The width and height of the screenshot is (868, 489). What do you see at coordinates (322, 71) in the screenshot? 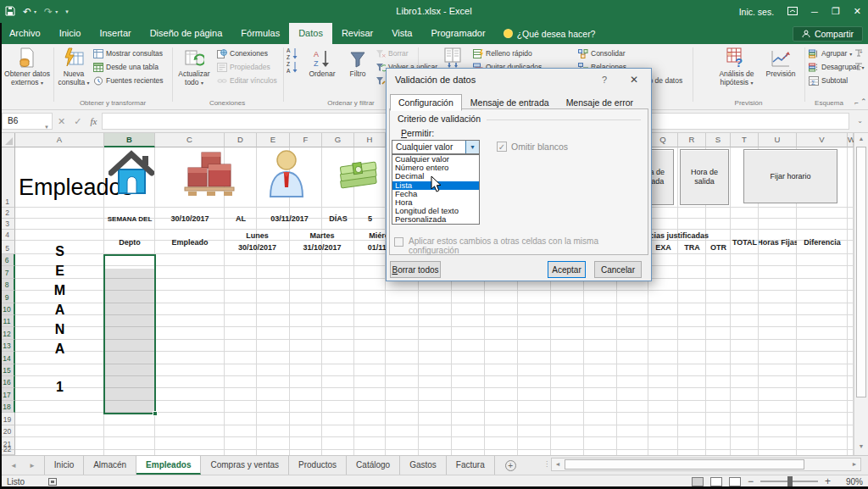
I see `sort-button: AZ Ordenar` at bounding box center [322, 71].